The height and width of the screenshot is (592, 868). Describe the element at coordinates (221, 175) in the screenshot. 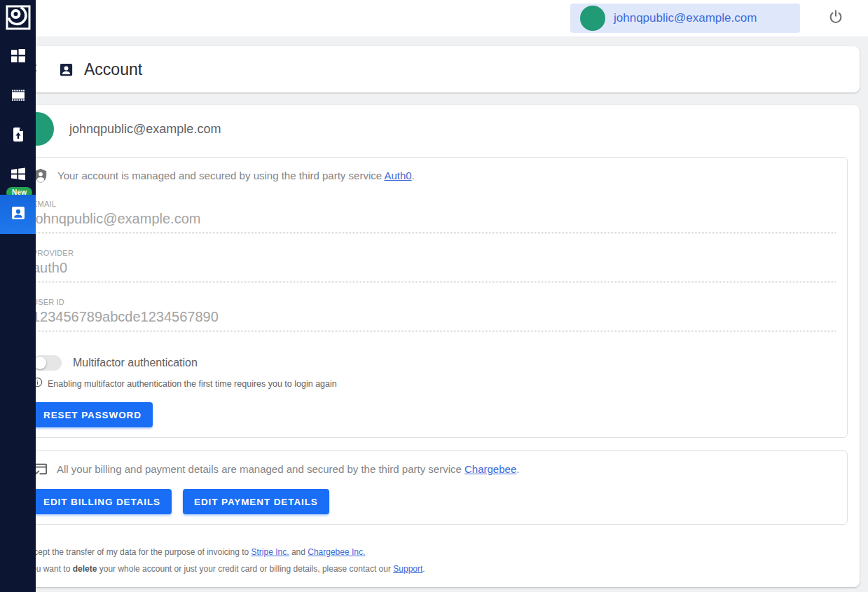

I see `auth-notice-prefix: Your account is managed and secured by u…` at that location.